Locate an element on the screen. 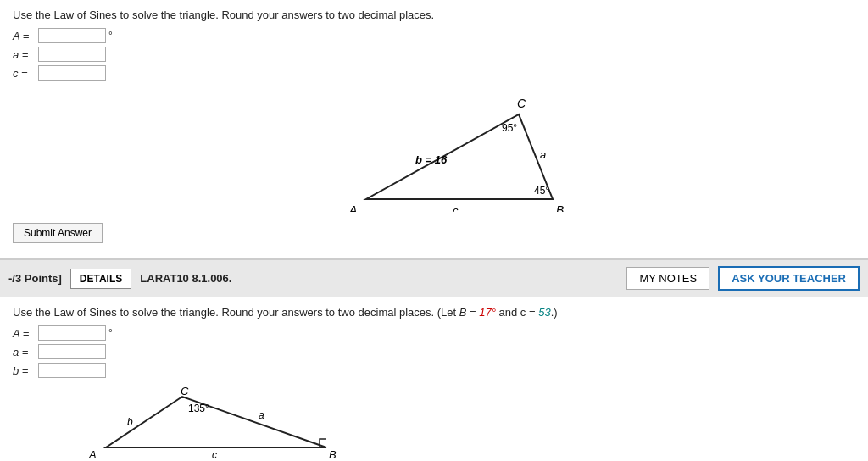 The image size is (868, 461). triangle1-svg: C A B b = 16 95° a 45° c is located at coordinates (459, 151).